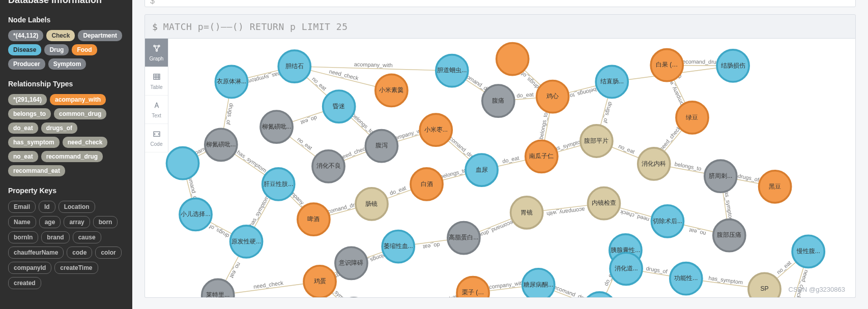 This screenshot has width=868, height=309. I want to click on graph-node: 胆道蛔虫..., so click(452, 71).